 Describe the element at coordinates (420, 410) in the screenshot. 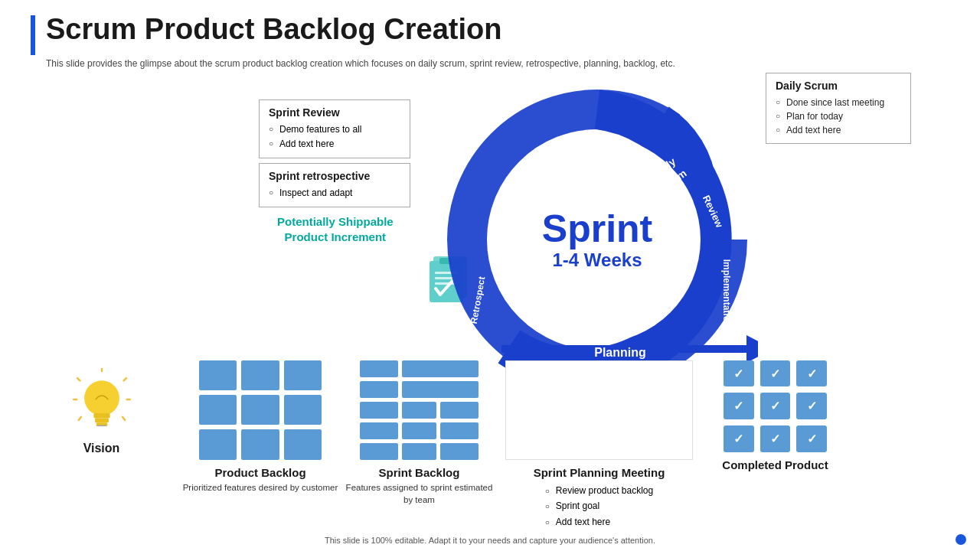

I see `sprint-backlog-visual` at that location.